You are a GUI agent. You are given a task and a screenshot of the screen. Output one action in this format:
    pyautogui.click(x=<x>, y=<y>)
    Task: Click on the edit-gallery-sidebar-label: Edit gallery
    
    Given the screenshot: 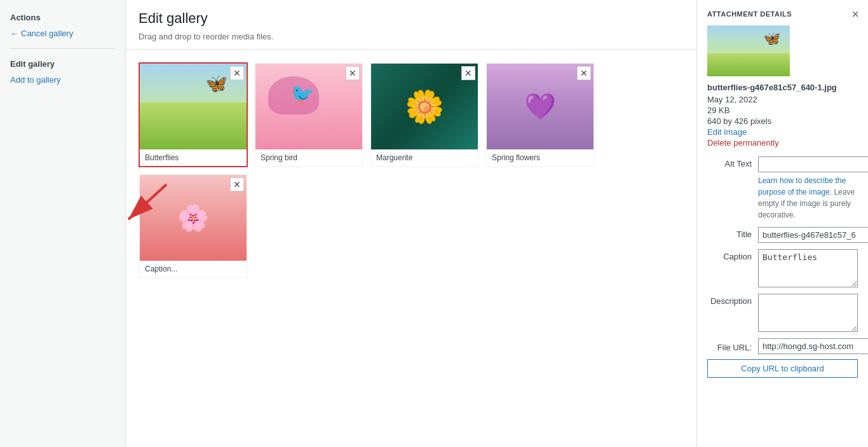 What is the action you would take?
    pyautogui.click(x=62, y=64)
    